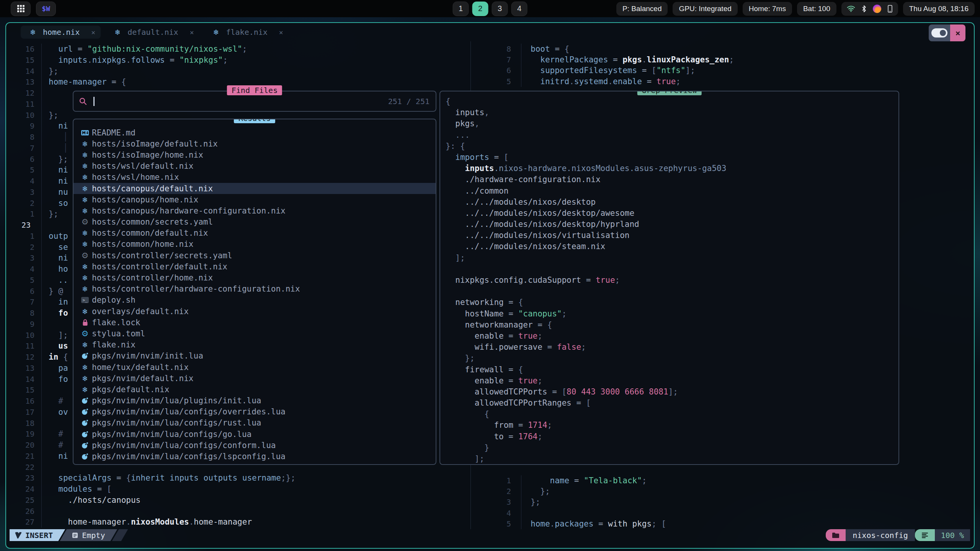  Describe the element at coordinates (255, 434) in the screenshot. I see `result-item: pkgs/nvim/nvim/lua/configs/go.lua` at that location.